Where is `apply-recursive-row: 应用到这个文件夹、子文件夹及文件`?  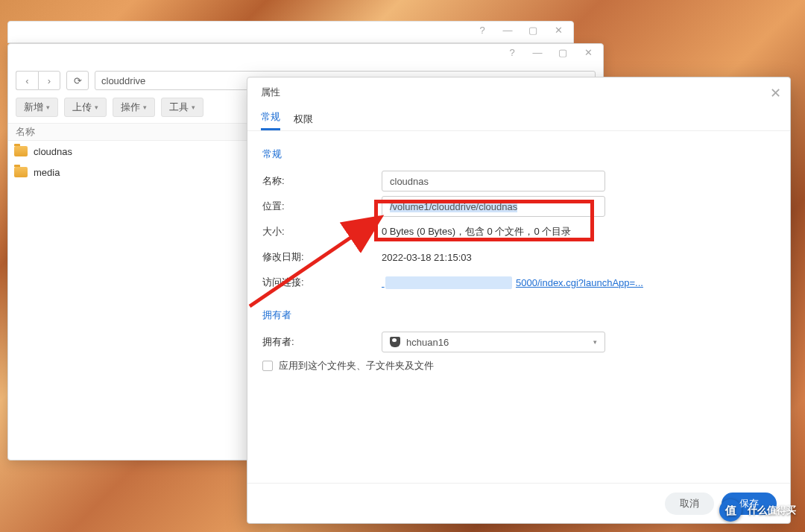
apply-recursive-row: 应用到这个文件夹、子文件夹及文件 is located at coordinates (519, 366).